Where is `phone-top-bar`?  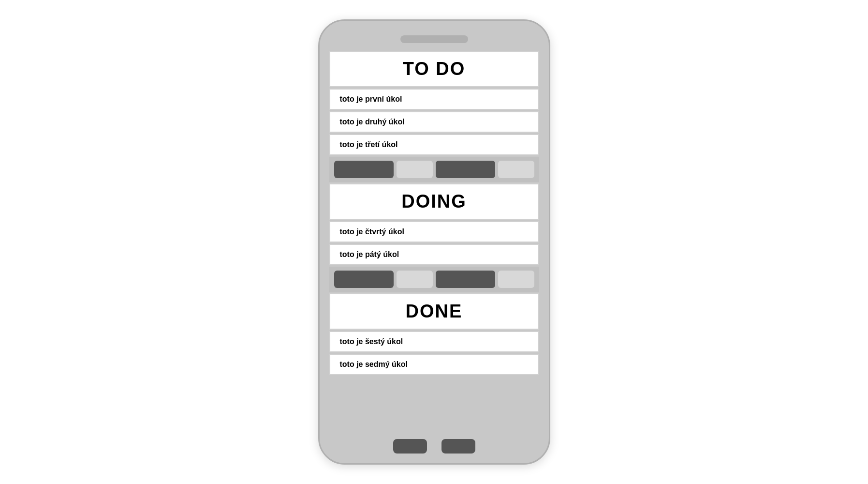 phone-top-bar is located at coordinates (434, 39).